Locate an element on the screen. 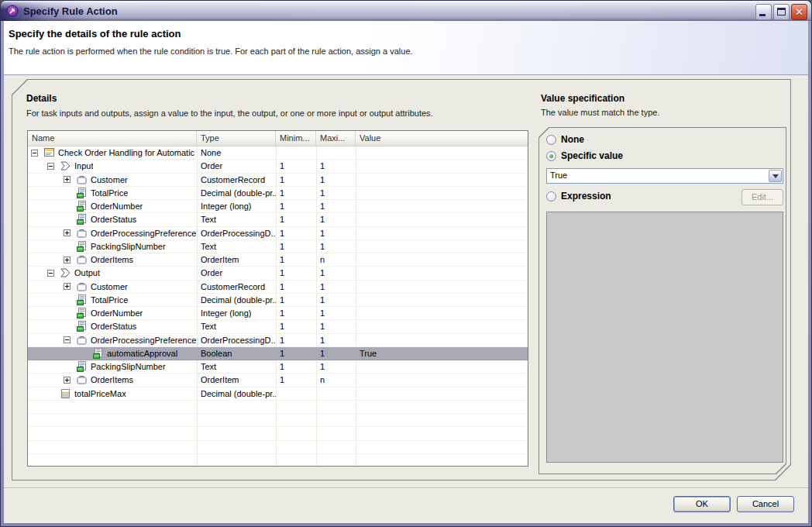 This screenshot has width=812, height=527. details-heading: Details is located at coordinates (42, 98).